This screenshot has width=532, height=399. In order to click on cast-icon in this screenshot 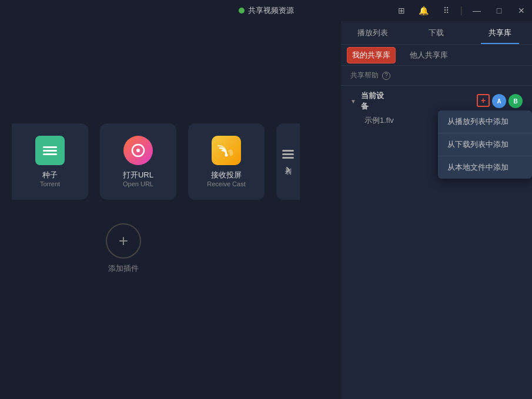, I will do `click(226, 150)`.